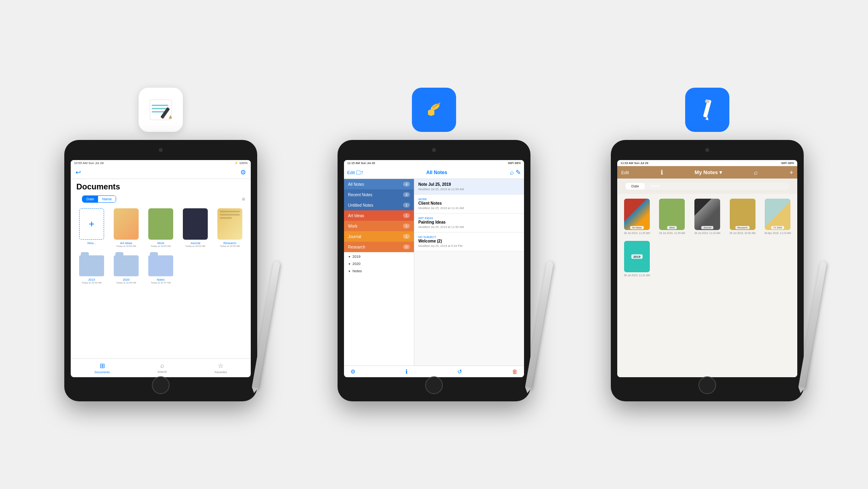 The image size is (868, 489). What do you see at coordinates (407, 195) in the screenshot?
I see `sidebar-recent-count: 4` at bounding box center [407, 195].